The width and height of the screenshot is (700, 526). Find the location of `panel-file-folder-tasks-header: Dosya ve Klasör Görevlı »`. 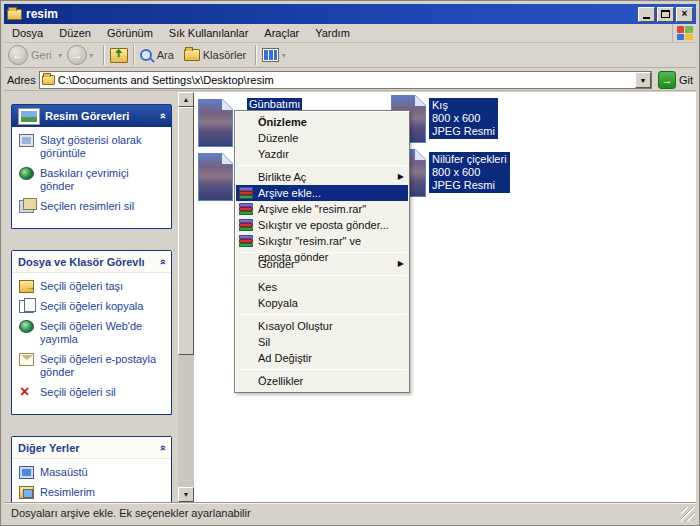

panel-file-folder-tasks-header: Dosya ve Klasör Görevlı » is located at coordinates (92, 262).